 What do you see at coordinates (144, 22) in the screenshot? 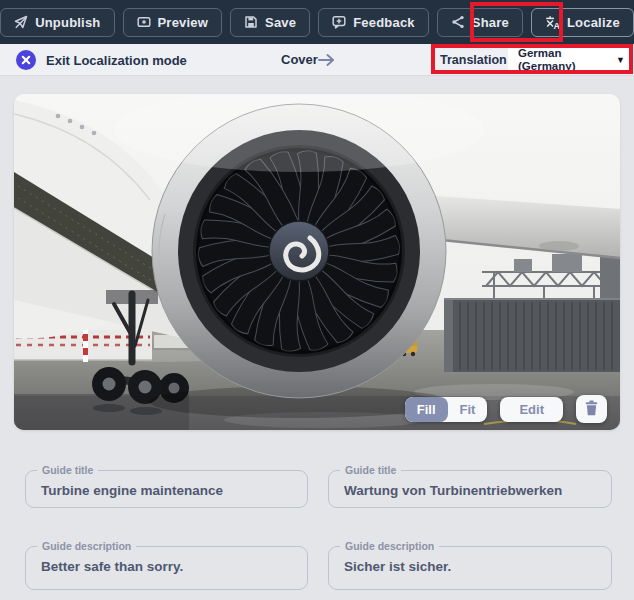
I see `preview-icon` at bounding box center [144, 22].